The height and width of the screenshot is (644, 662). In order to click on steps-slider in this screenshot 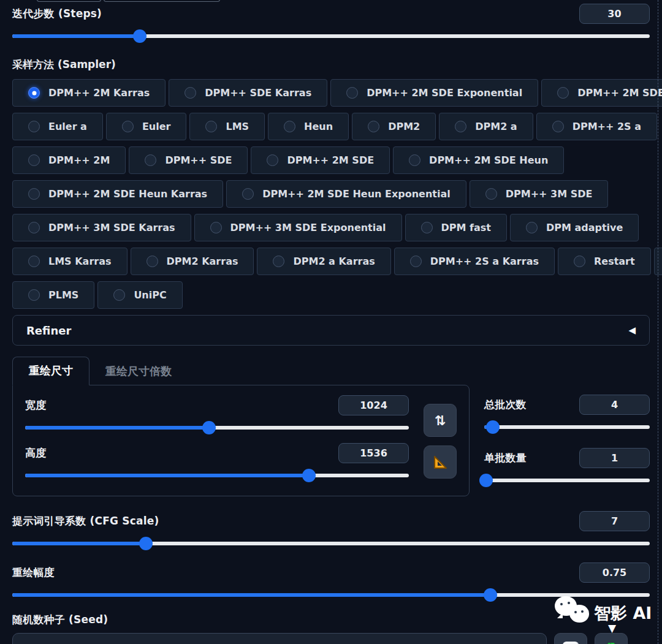, I will do `click(331, 36)`.